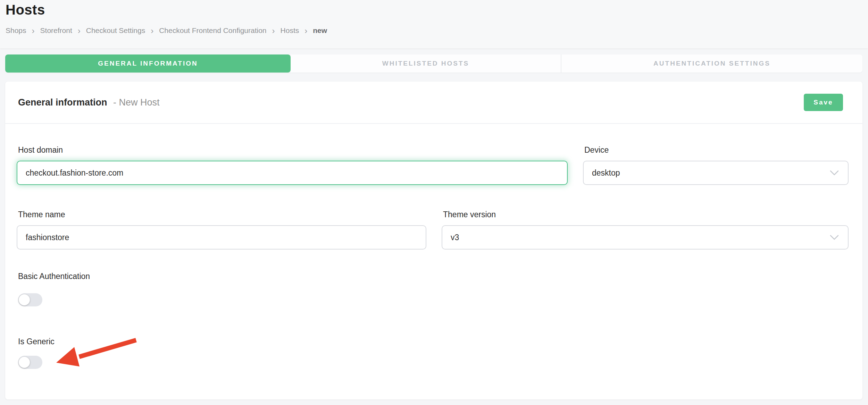 The image size is (868, 405). What do you see at coordinates (136, 102) in the screenshot?
I see `card-heading-subtitle: - New Host` at bounding box center [136, 102].